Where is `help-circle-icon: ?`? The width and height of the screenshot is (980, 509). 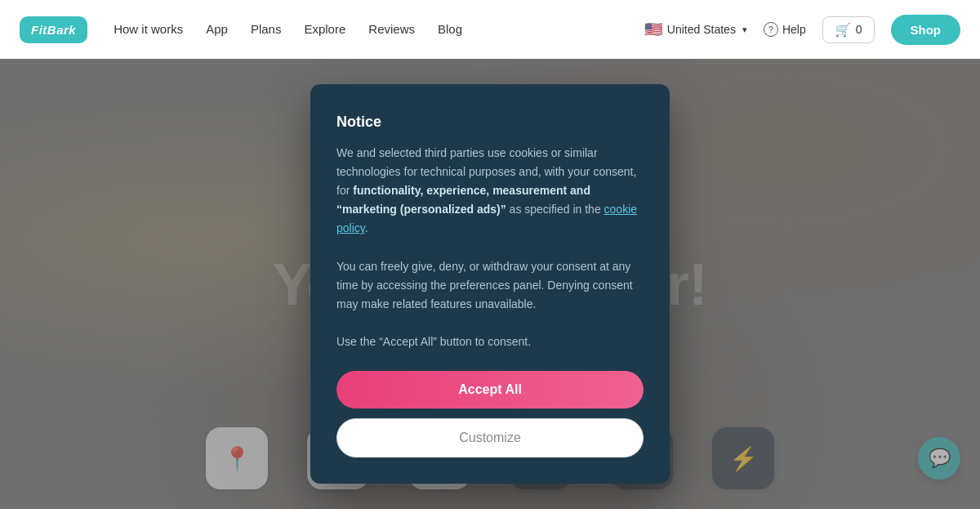 help-circle-icon: ? is located at coordinates (771, 29).